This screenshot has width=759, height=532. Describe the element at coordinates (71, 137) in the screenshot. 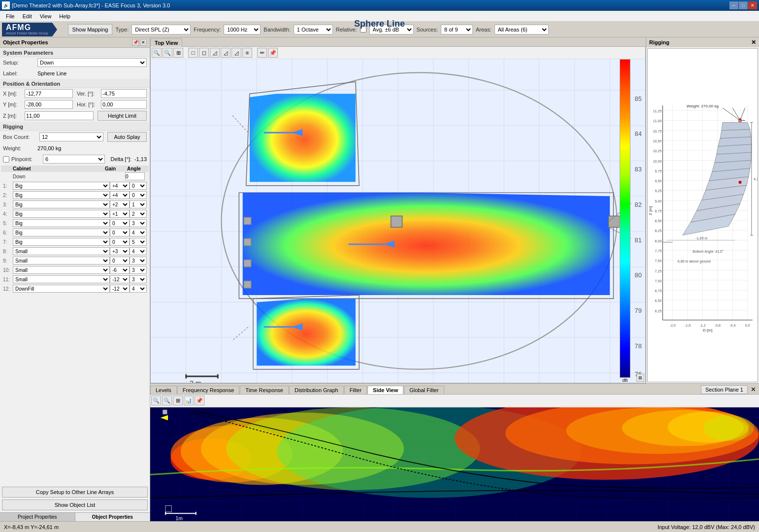

I see `box-count-select: 12` at that location.